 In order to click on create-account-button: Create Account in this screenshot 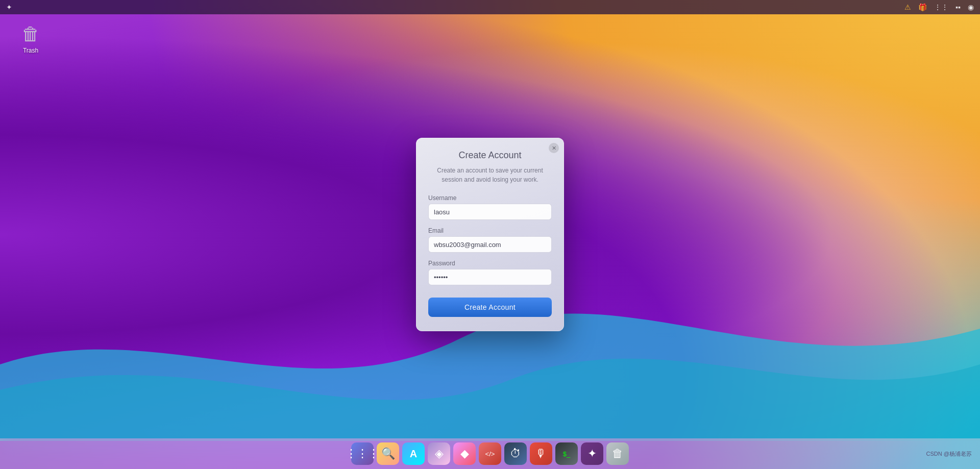, I will do `click(490, 307)`.